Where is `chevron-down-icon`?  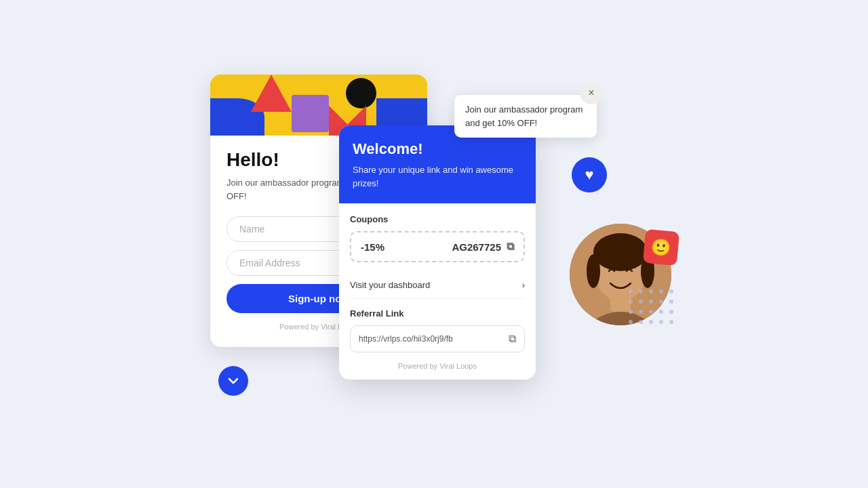 chevron-down-icon is located at coordinates (233, 381).